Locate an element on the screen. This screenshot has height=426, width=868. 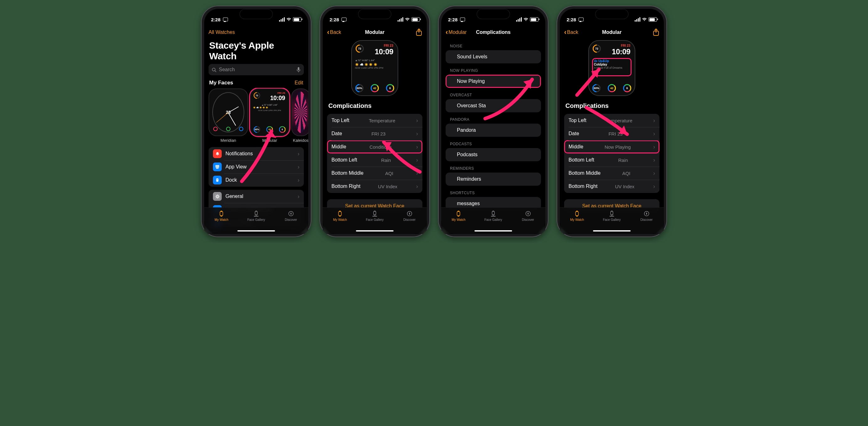
group-header: PANDORA is located at coordinates (493, 118).